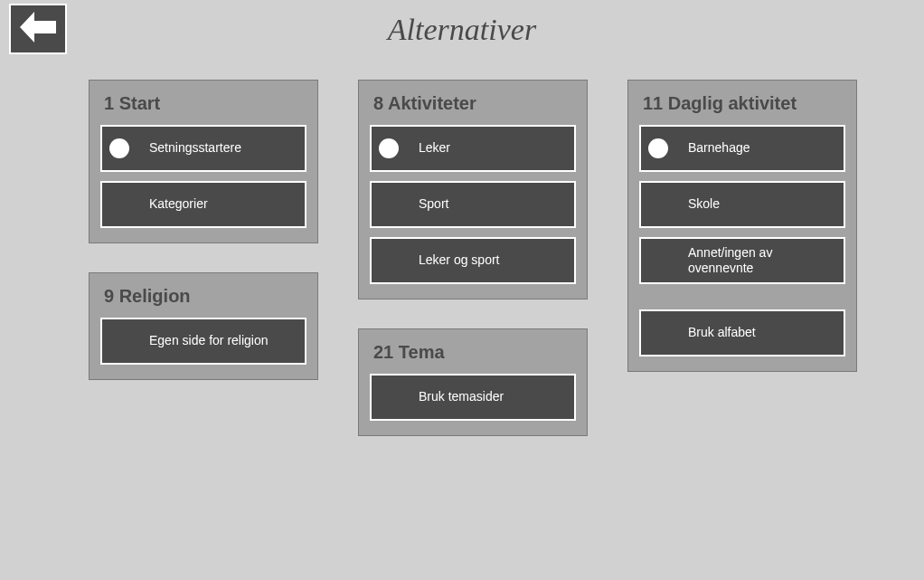 The height and width of the screenshot is (580, 924). Describe the element at coordinates (487, 261) in the screenshot. I see `option-label: Leker og sport` at that location.